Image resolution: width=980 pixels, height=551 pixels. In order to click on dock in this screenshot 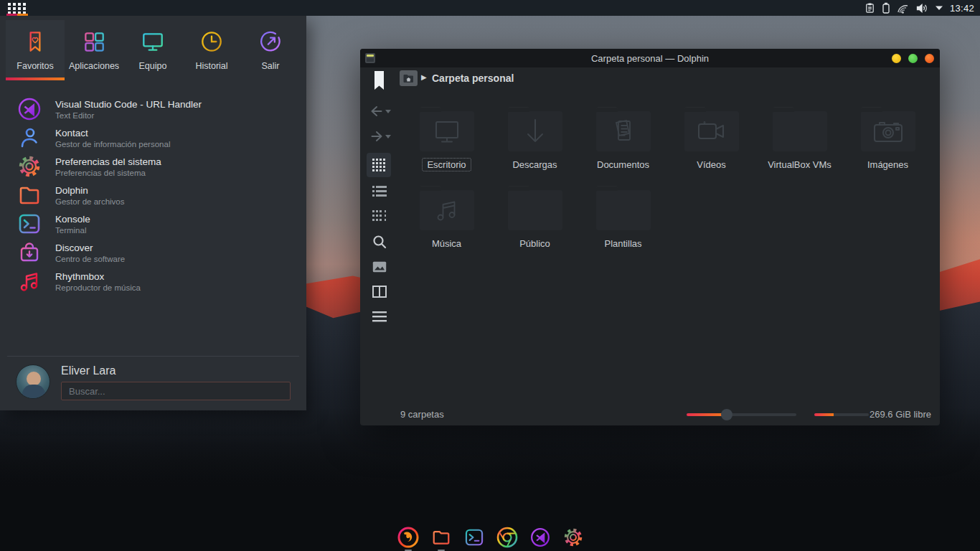, I will do `click(491, 537)`.